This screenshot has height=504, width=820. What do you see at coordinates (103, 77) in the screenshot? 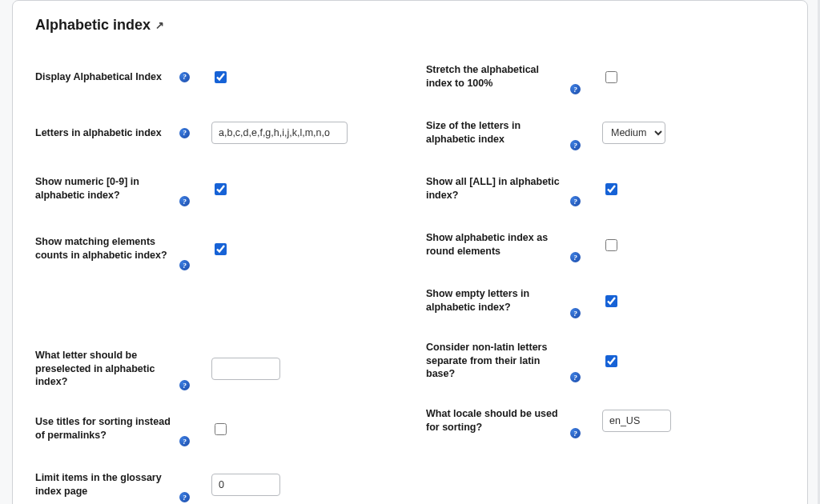
I see `label-display-index: Display Alphabetical Index` at bounding box center [103, 77].